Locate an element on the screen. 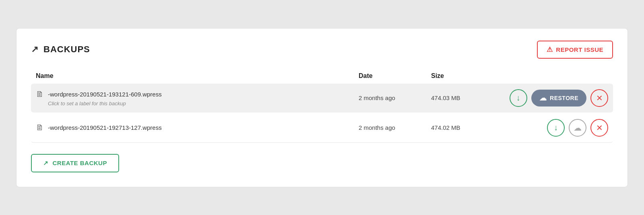 The height and width of the screenshot is (215, 644). export-icon: ↗ is located at coordinates (35, 49).